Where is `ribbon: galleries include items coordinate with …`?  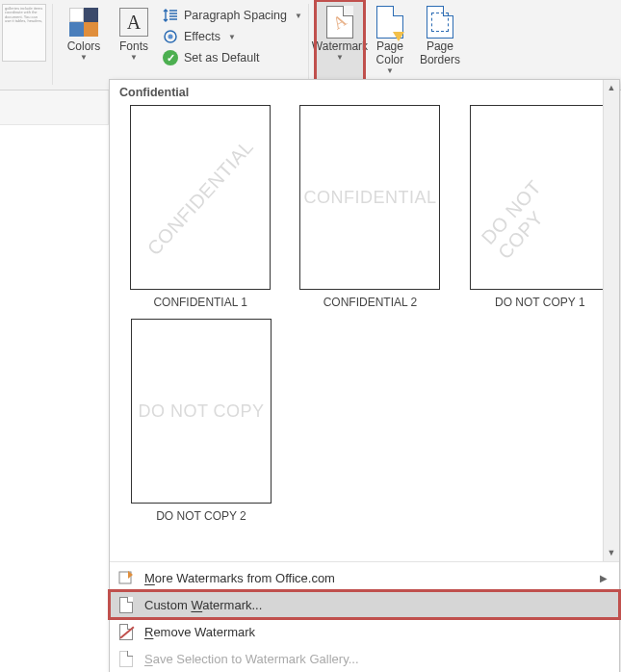 ribbon: galleries include items coordinate with … is located at coordinates (310, 45).